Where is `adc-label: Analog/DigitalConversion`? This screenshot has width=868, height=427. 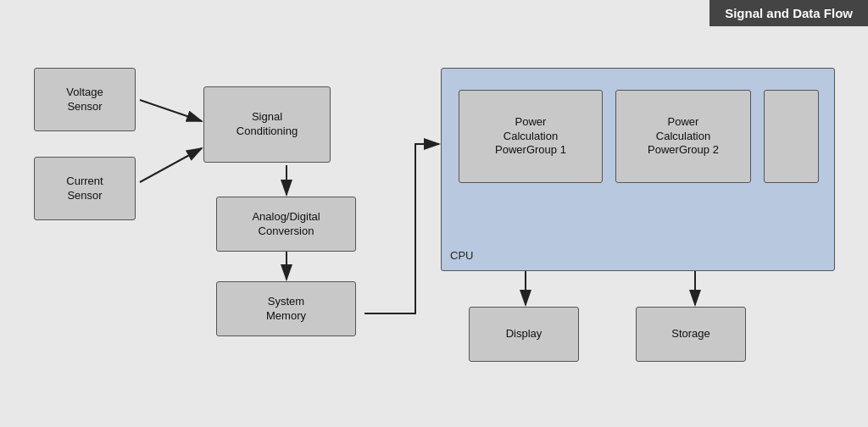
adc-label: Analog/DigitalConversion is located at coordinates (286, 225).